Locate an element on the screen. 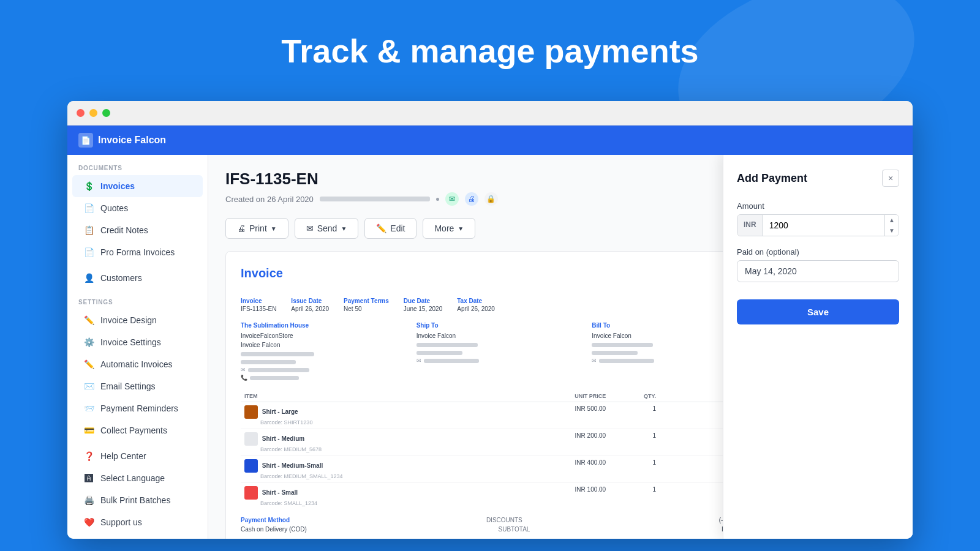  print-status-icon: 🖨 is located at coordinates (472, 199).